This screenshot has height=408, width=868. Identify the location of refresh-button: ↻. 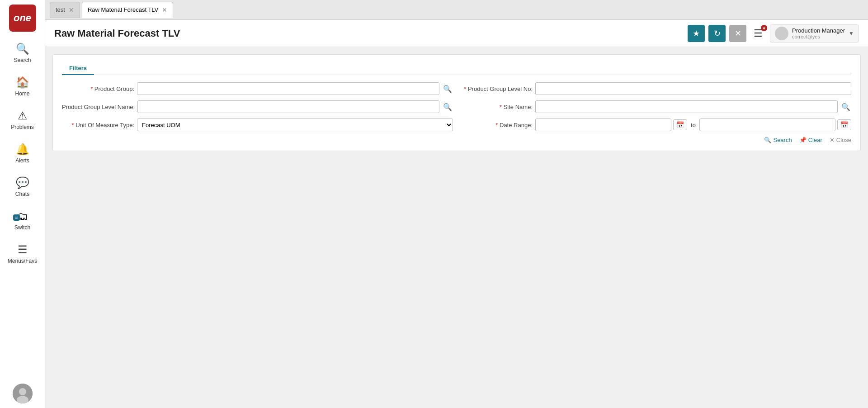
(717, 33).